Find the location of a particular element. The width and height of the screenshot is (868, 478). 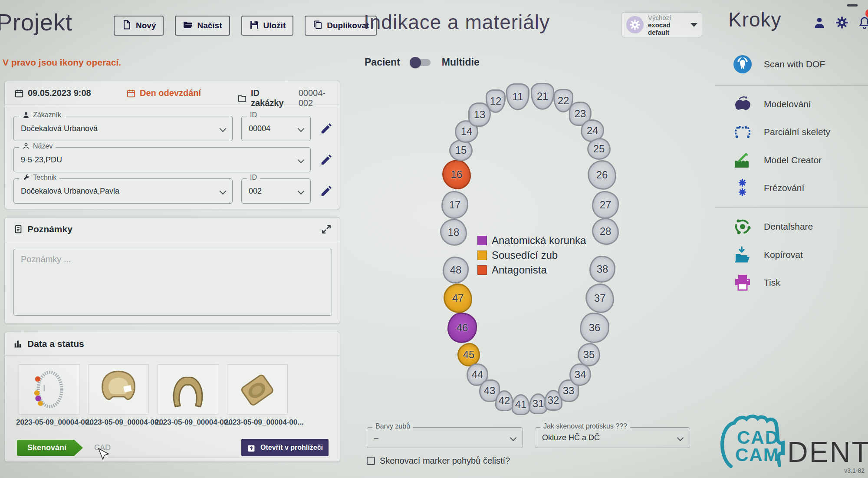

customer-select: Zákazník Dočekalová Urbanová is located at coordinates (123, 129).